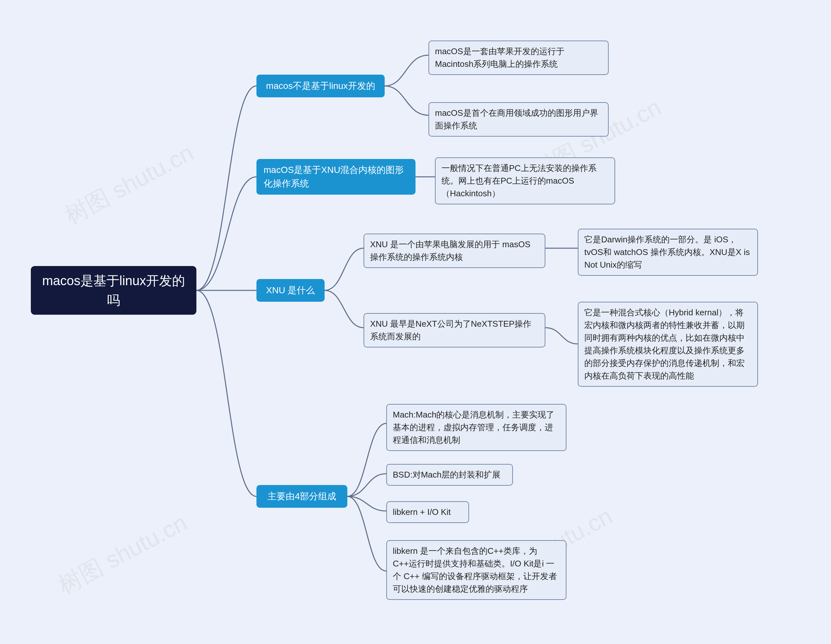 The image size is (831, 644). I want to click on leaf-node: 它是Darwin操作系统的一部分。是 iOS，tvOS和 watchOS 操作系…, so click(668, 252).